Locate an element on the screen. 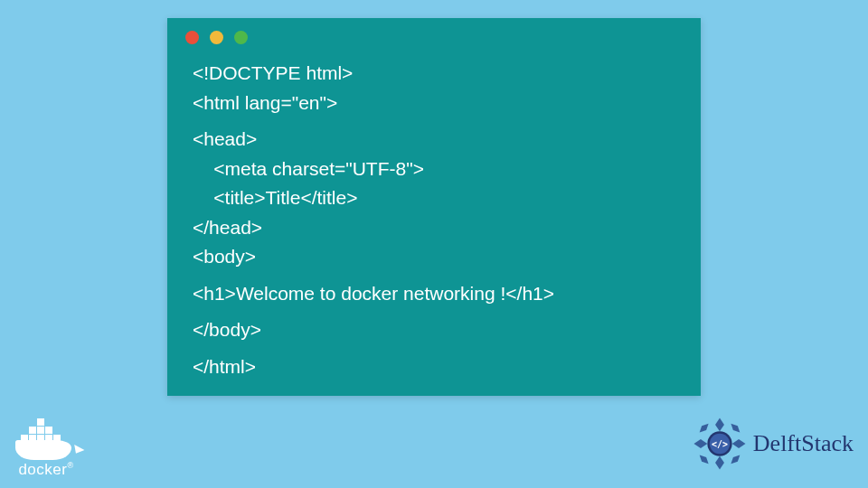  window-controls is located at coordinates (434, 34).